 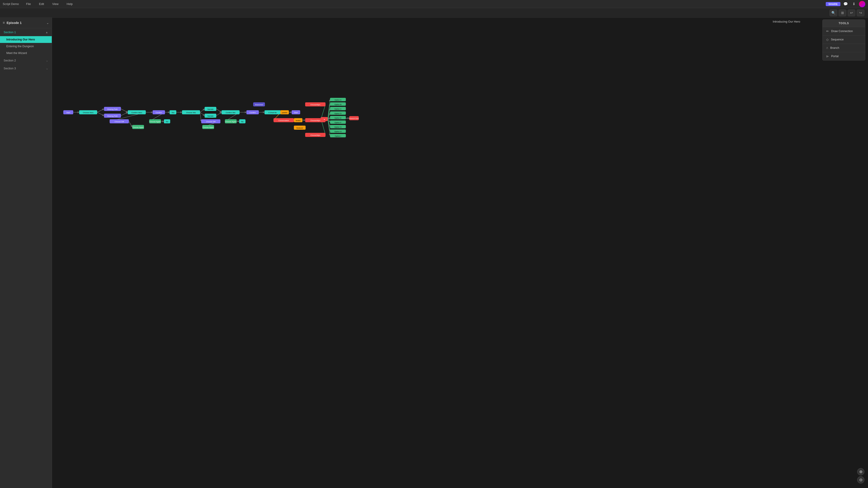 What do you see at coordinates (828, 56) in the screenshot?
I see `portal-icon: ⊳` at bounding box center [828, 56].